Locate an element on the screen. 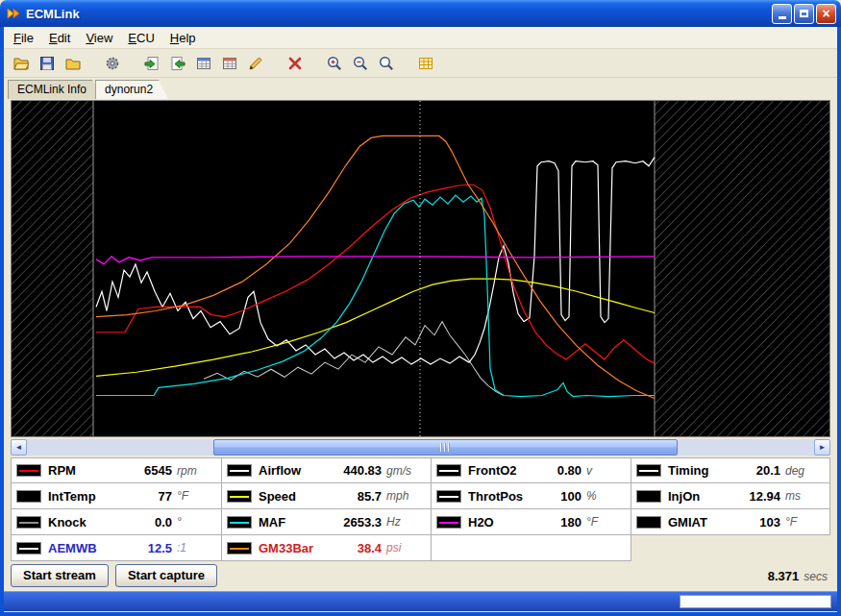  gauge-name: Timing is located at coordinates (688, 471).